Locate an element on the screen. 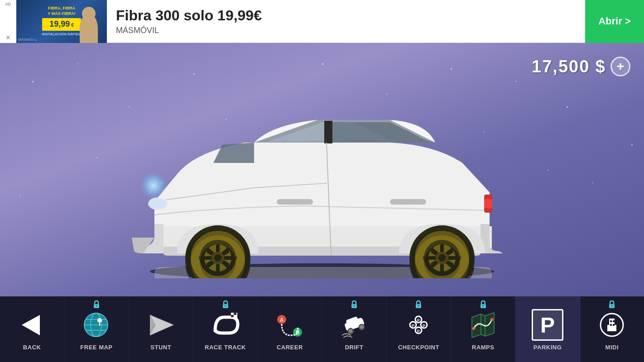 The image size is (644, 362). ad-close-button: AD ✕ is located at coordinates (8, 22).